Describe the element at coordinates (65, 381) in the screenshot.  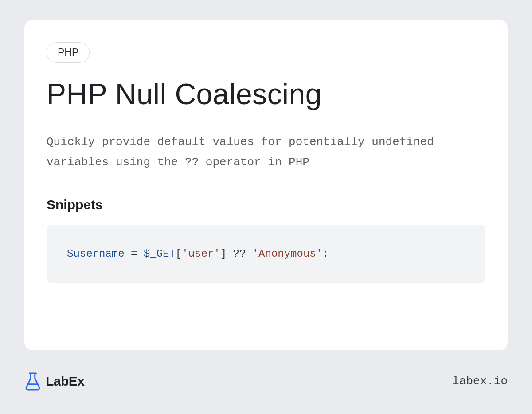
I see `brand-name: LabEx` at that location.